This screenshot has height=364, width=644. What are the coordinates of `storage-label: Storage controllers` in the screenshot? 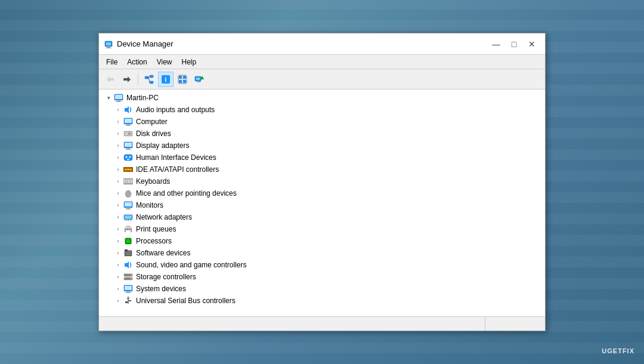 It's located at (166, 277).